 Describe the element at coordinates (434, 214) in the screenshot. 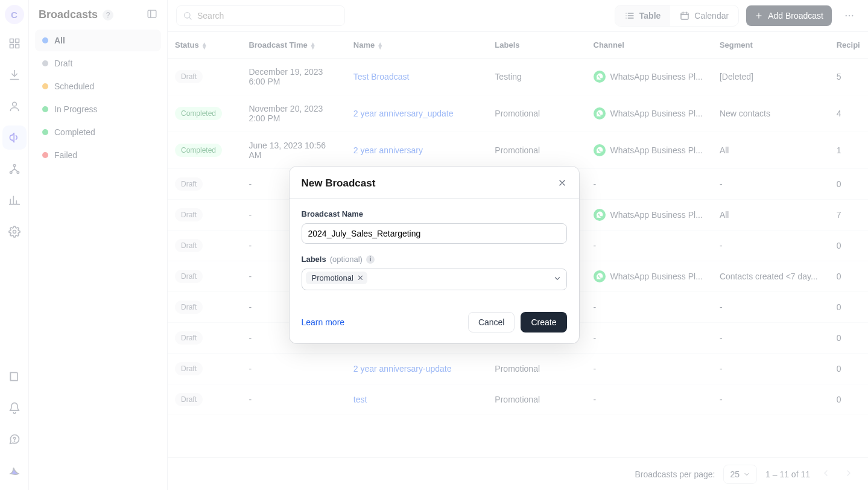

I see `broadcast-name-label: Broadcast Name` at that location.